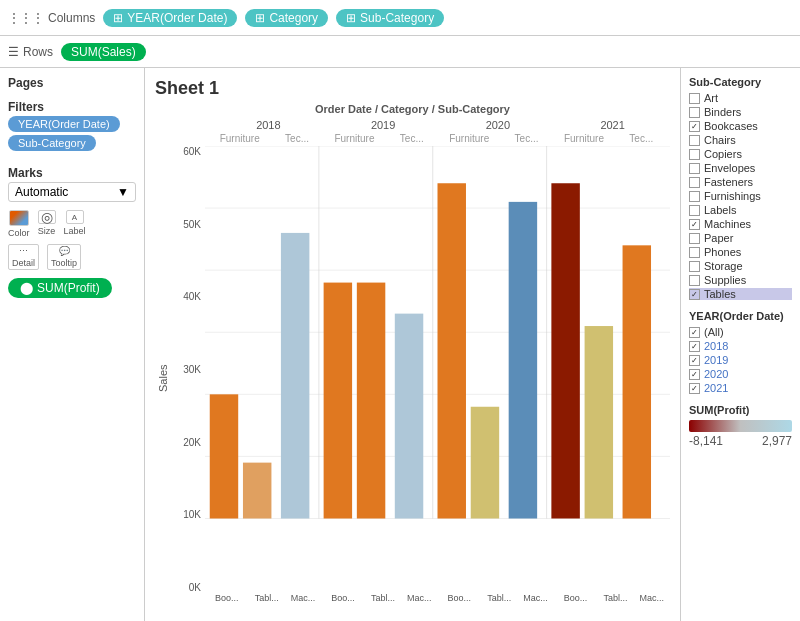 This screenshot has width=800, height=621. Describe the element at coordinates (192, 370) in the screenshot. I see `y-ticks: 60K 50K 40K 30K 20K 10K 0K` at that location.